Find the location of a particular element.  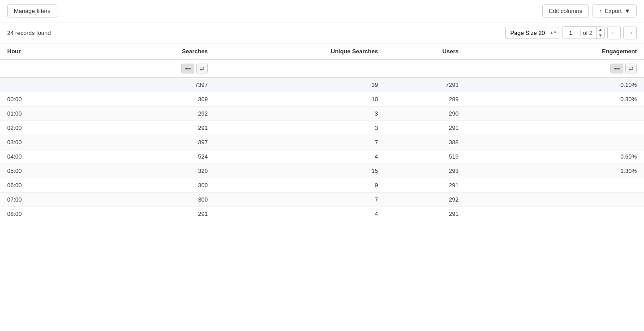

pagination-controls: Page Size 20 Page Size 50 Page Size 100 … is located at coordinates (571, 33).